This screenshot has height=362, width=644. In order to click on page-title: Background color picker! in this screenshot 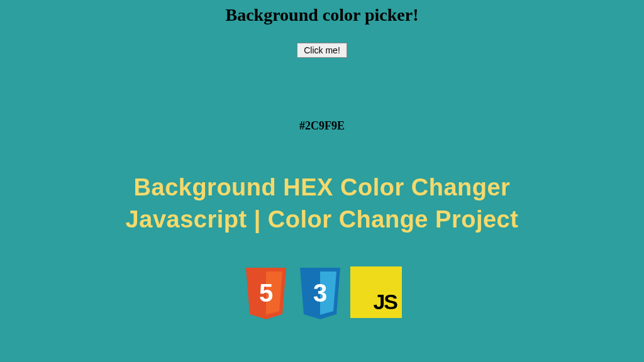, I will do `click(322, 15)`.